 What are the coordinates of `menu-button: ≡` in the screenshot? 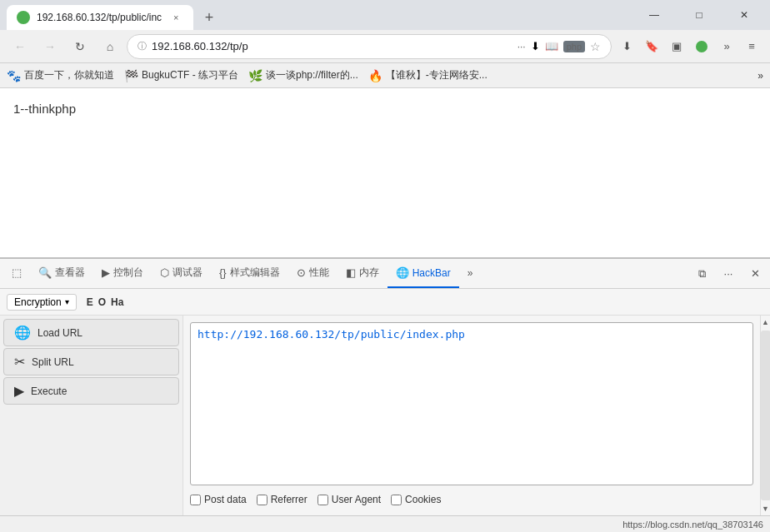 It's located at (752, 47).